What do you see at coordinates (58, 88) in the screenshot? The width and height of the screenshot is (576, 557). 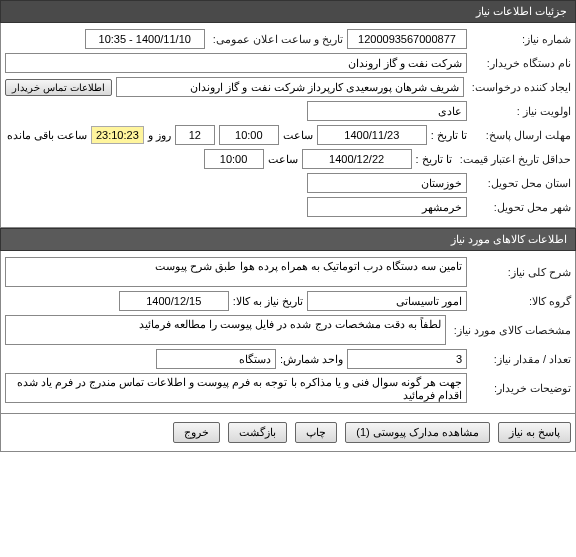 I see `buyer-contact-button: اطلاعات تماس خریدار` at bounding box center [58, 88].